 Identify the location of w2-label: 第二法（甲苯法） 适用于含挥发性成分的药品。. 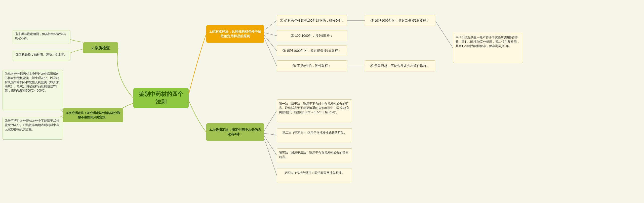
(314, 133).